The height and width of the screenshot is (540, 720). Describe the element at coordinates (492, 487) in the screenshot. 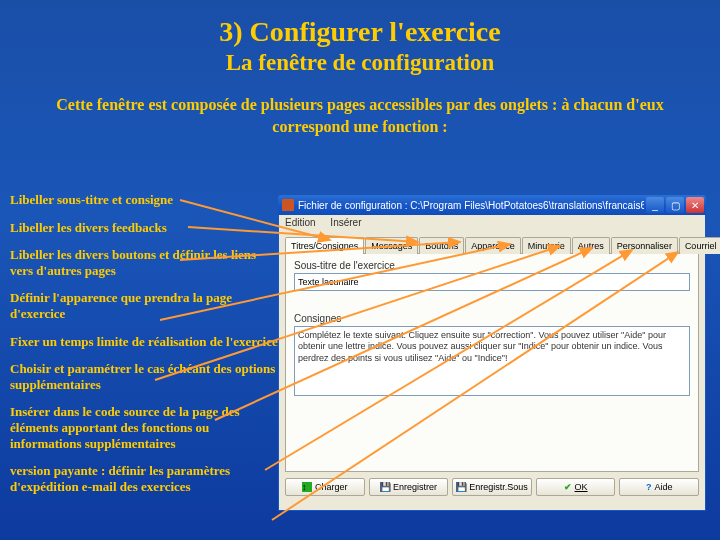

I see `button-bar: ↕Charger 💾Enregistrer 💾Enregistr.Sous ✔O…` at that location.